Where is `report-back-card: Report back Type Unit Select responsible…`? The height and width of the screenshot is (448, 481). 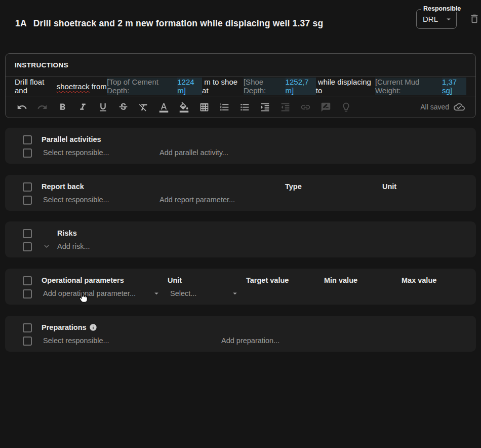 report-back-card: Report back Type Unit Select responsible… is located at coordinates (240, 193).